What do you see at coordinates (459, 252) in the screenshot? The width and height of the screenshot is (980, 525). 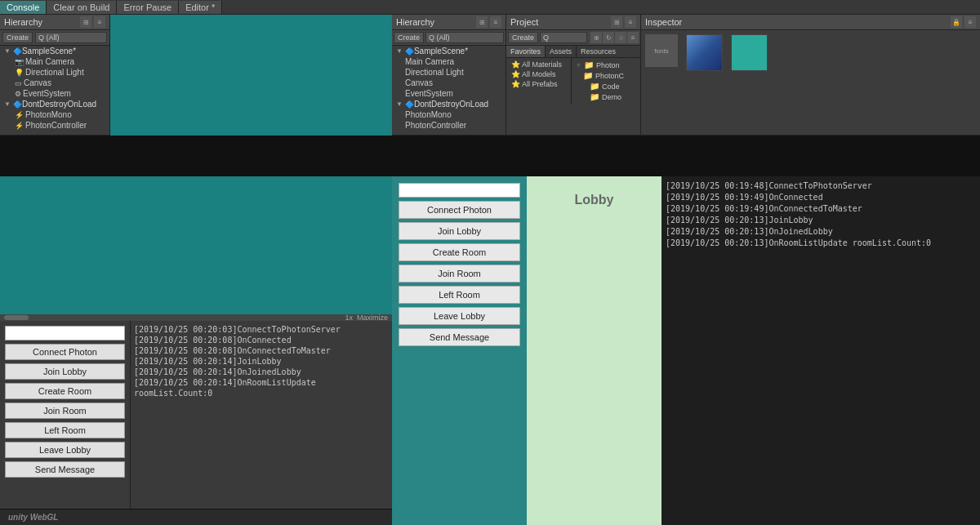 I see `game-create-room-btn: Create Room` at bounding box center [459, 252].